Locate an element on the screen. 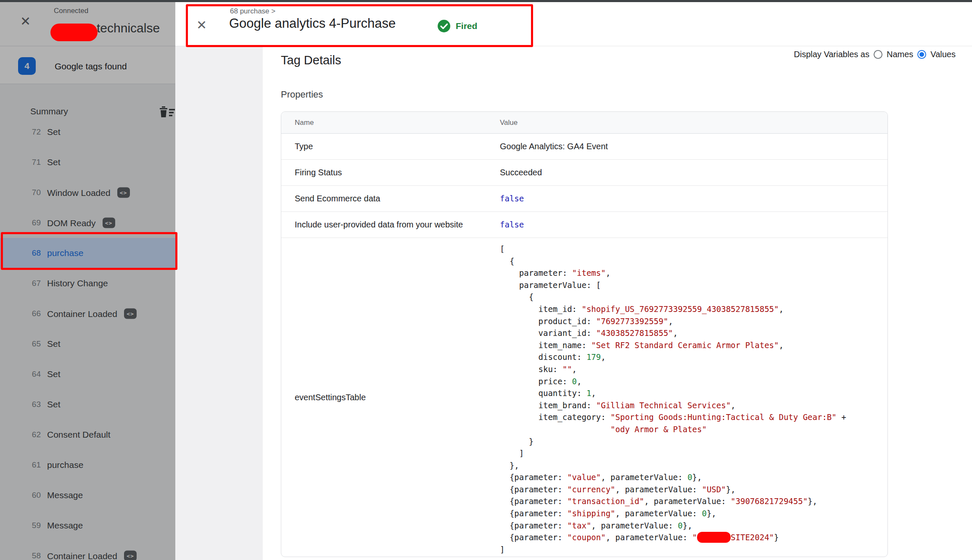 This screenshot has width=972, height=560. table-row: Firing StatusSucceeded is located at coordinates (584, 173).